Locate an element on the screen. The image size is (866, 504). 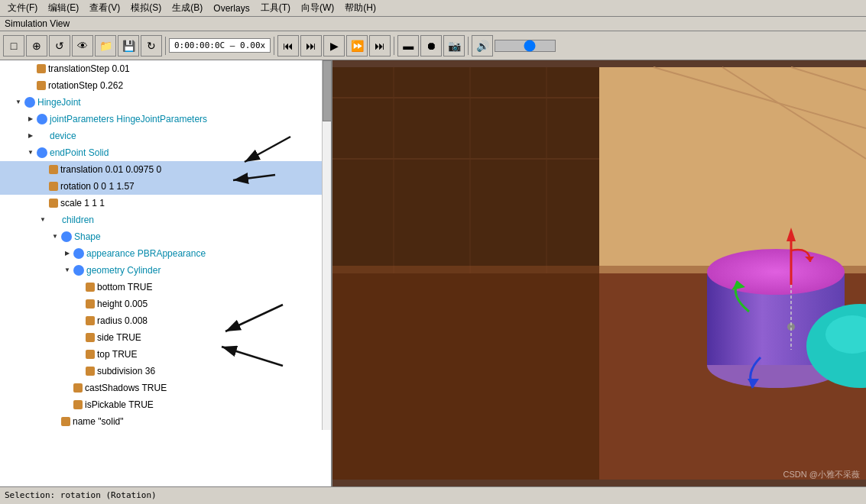
label-castShadows: castShadows TRUE is located at coordinates (125, 388).